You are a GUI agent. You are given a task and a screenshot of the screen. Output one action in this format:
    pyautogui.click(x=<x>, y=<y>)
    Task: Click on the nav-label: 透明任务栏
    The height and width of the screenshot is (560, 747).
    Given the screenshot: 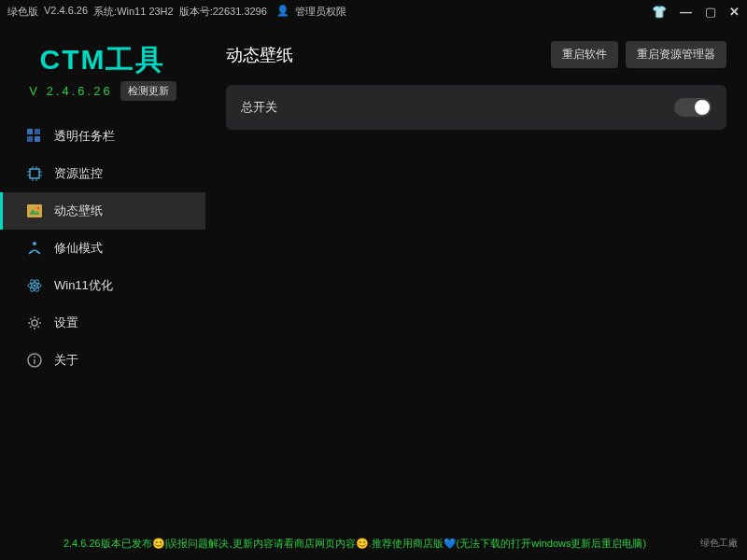 What is the action you would take?
    pyautogui.click(x=84, y=136)
    